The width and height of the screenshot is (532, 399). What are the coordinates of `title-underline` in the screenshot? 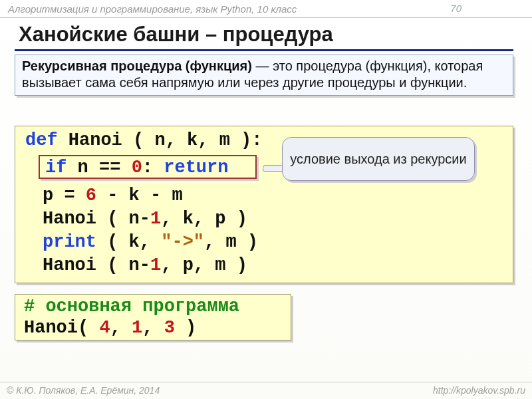 It's located at (264, 51).